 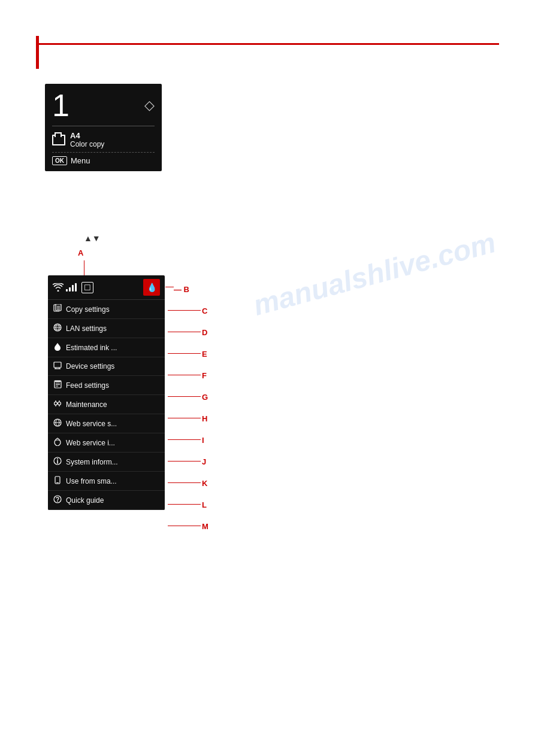 I want to click on paper-info-row: A4 Color copy, so click(x=103, y=140).